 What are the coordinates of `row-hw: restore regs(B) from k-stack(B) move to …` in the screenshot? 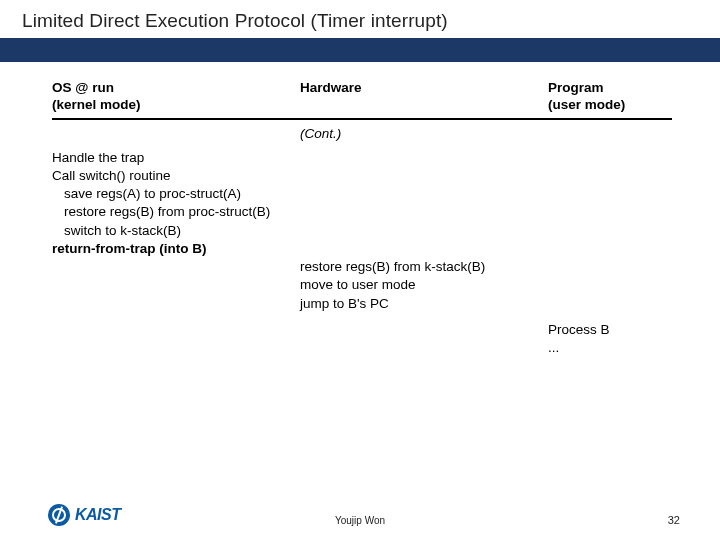 It's located at (362, 286).